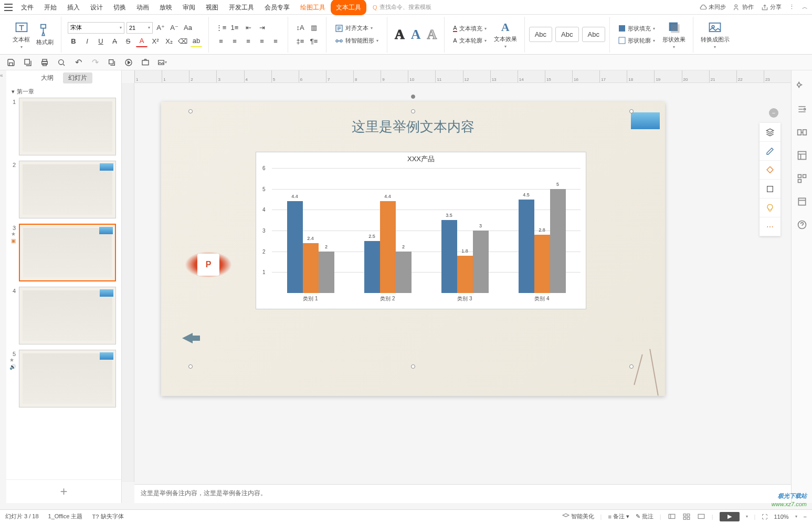 The height and width of the screenshot is (523, 812). Describe the element at coordinates (78, 78) in the screenshot. I see `slides-tab: 幻灯片` at that location.